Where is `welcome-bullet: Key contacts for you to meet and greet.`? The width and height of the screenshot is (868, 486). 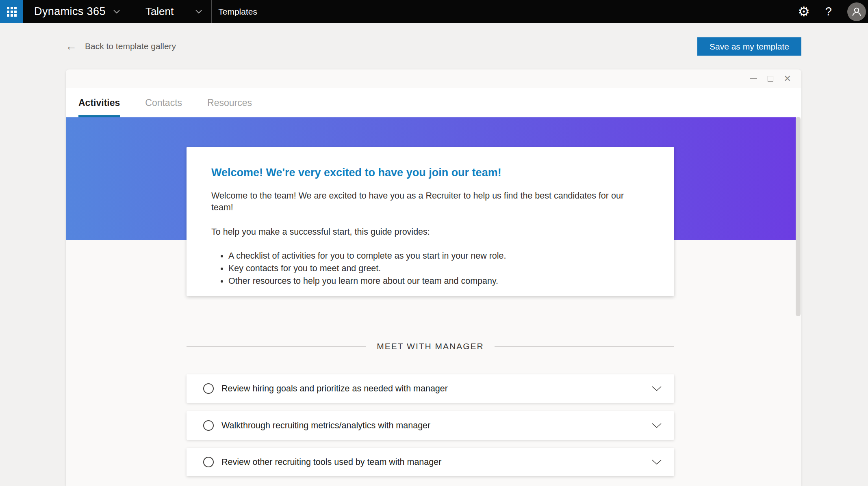
welcome-bullet: Key contacts for you to meet and greet. is located at coordinates (433, 269).